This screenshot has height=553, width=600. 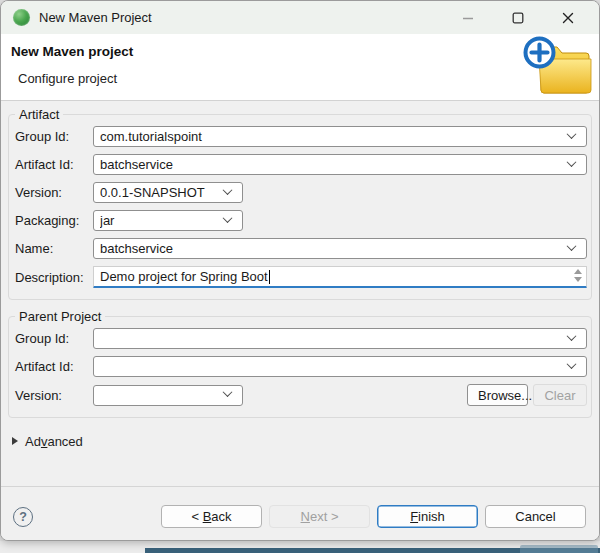 What do you see at coordinates (60, 316) in the screenshot?
I see `parent-project-legend: Parent Project` at bounding box center [60, 316].